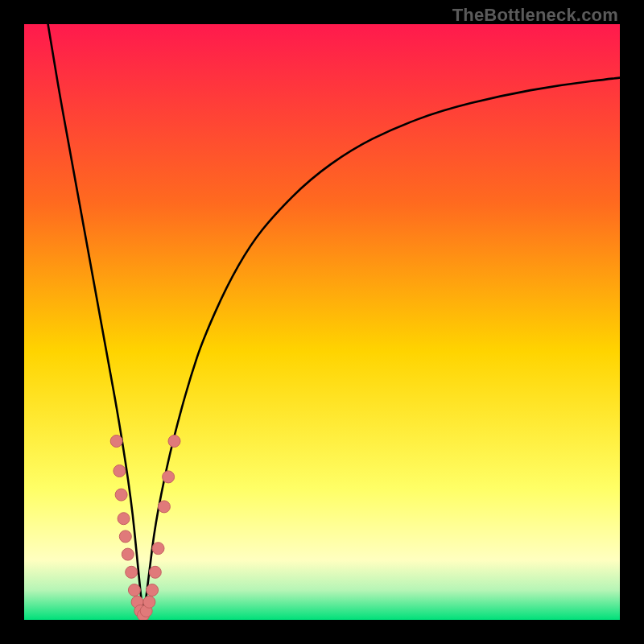 This screenshot has height=644, width=644. Describe the element at coordinates (145, 528) in the screenshot. I see `sample-dots-group` at that location.